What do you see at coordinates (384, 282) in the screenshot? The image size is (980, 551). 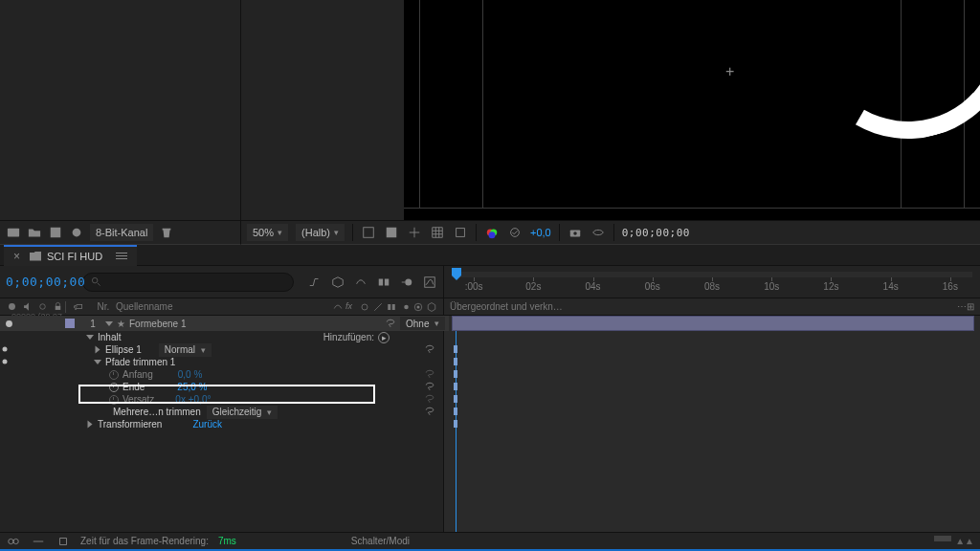 I see `frame-blend-icon` at bounding box center [384, 282].